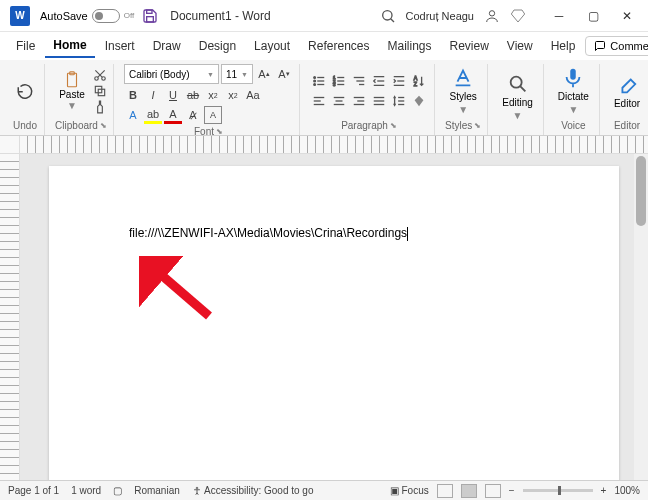  Describe the element at coordinates (470, 46) in the screenshot. I see `tab-review: Review` at that location.